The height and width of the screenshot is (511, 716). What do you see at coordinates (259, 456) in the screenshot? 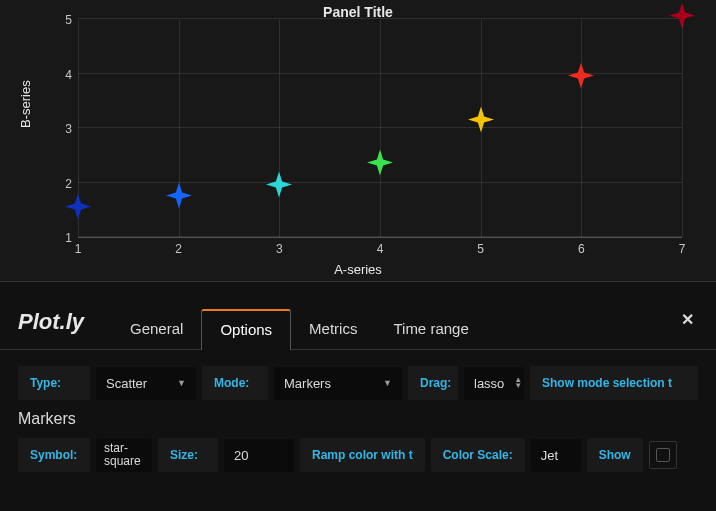
I see `size-input: 20` at bounding box center [259, 456].